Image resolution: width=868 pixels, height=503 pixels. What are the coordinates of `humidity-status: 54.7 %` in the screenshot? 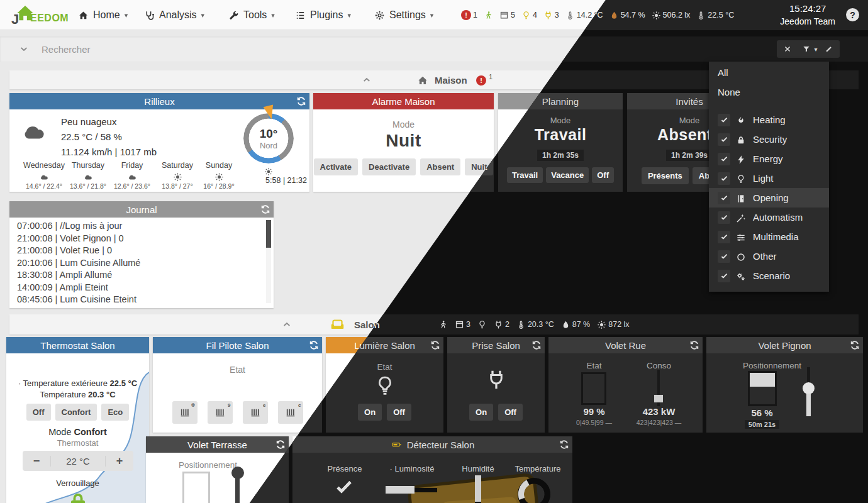 It's located at (628, 15).